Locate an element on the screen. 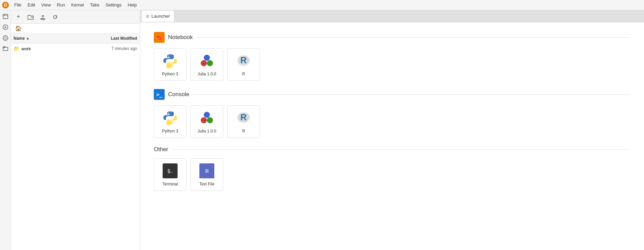 The width and height of the screenshot is (644, 250). r-logo: R is located at coordinates (244, 61).